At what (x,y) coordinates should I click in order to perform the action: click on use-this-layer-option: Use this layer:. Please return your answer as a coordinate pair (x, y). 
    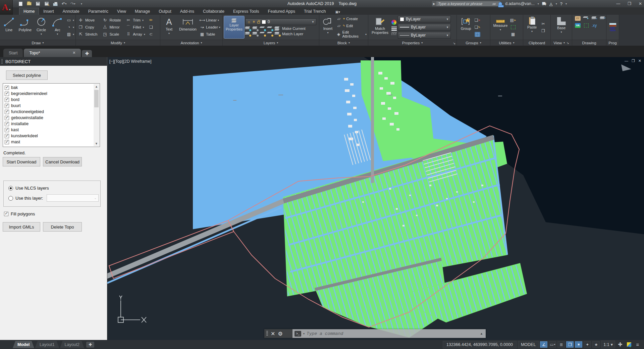
    Looking at the image, I should click on (25, 198).